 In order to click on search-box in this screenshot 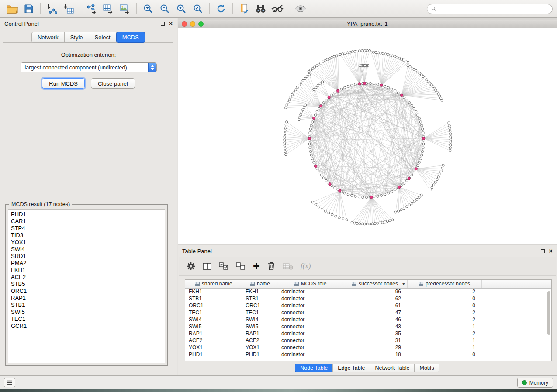, I will do `click(490, 9)`.